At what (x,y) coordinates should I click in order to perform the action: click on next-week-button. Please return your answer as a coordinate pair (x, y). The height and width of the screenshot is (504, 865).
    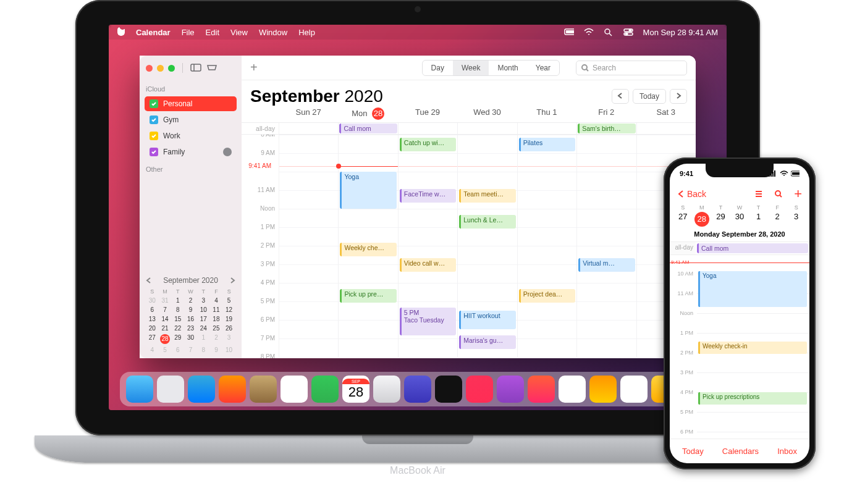
    Looking at the image, I should click on (678, 96).